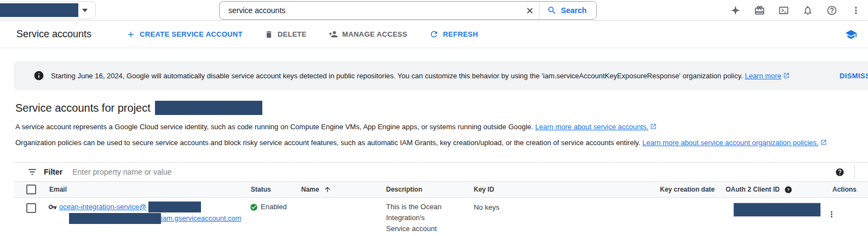 The image size is (868, 236). Describe the element at coordinates (292, 34) in the screenshot. I see `delete-label: DELETE` at that location.